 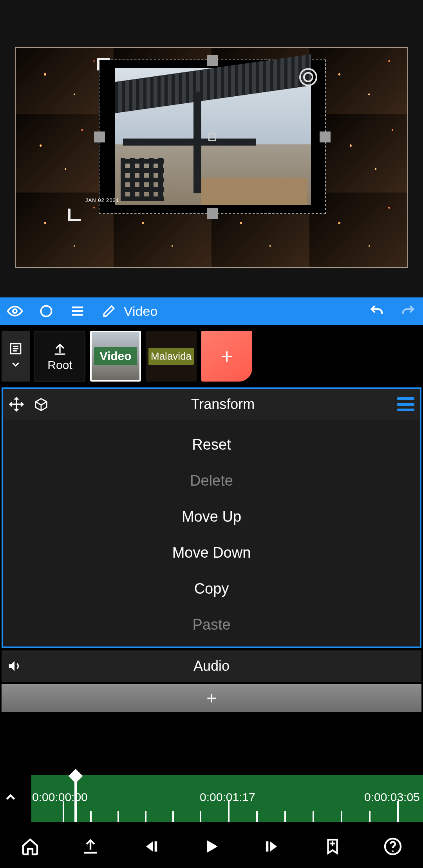 What do you see at coordinates (228, 797) in the screenshot?
I see `timecode-1: 0:00:01:17` at bounding box center [228, 797].